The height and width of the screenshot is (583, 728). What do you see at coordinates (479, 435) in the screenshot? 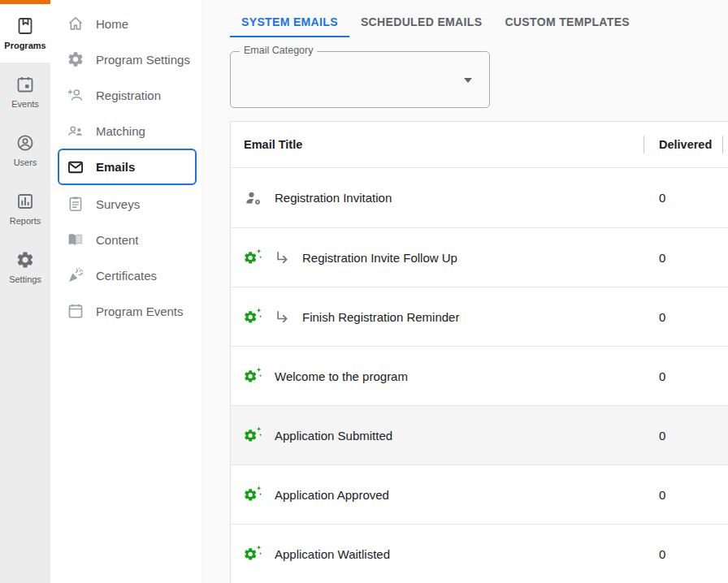
I see `table-row: Application Submitted0` at bounding box center [479, 435].